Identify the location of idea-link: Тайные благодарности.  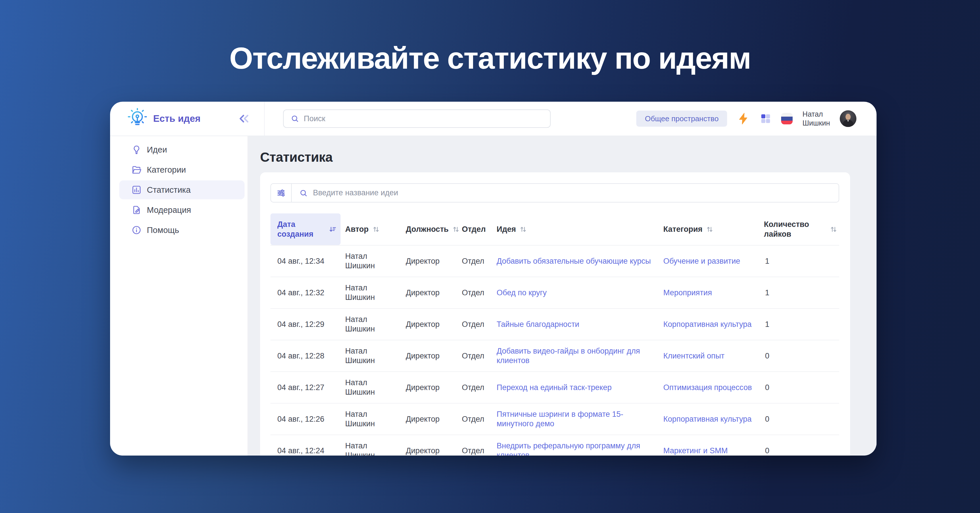
(538, 324).